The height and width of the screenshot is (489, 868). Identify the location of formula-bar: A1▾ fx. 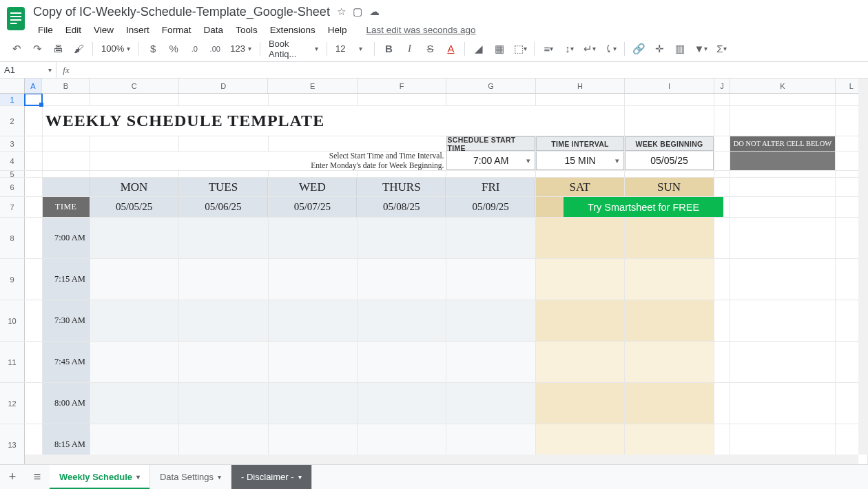
(434, 70).